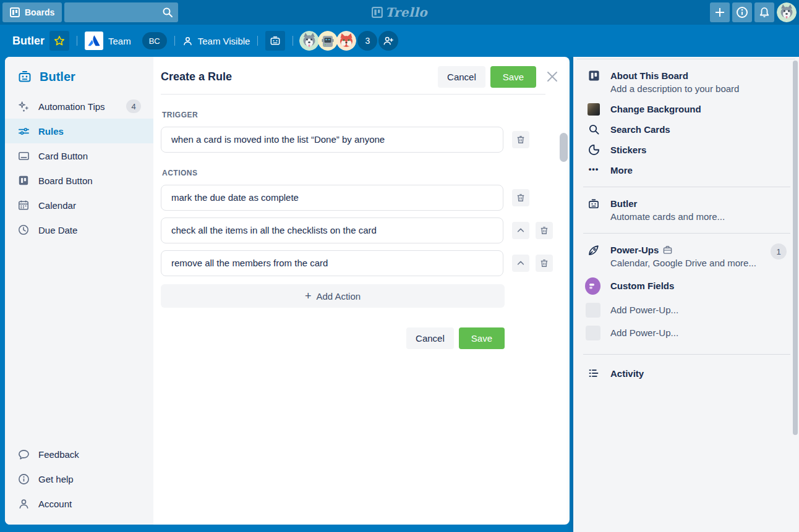 The height and width of the screenshot is (532, 799). I want to click on user-avatar, so click(787, 12).